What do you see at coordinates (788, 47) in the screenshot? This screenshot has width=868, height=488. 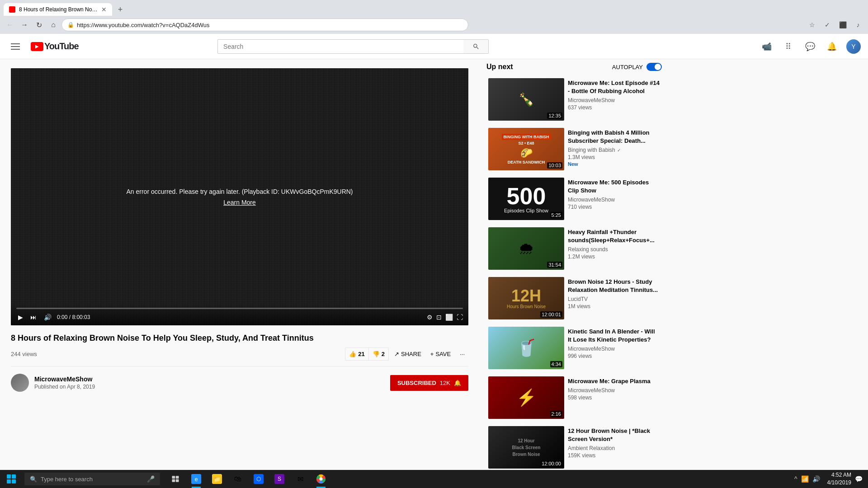 I see `apps-icon: ⠿` at bounding box center [788, 47].